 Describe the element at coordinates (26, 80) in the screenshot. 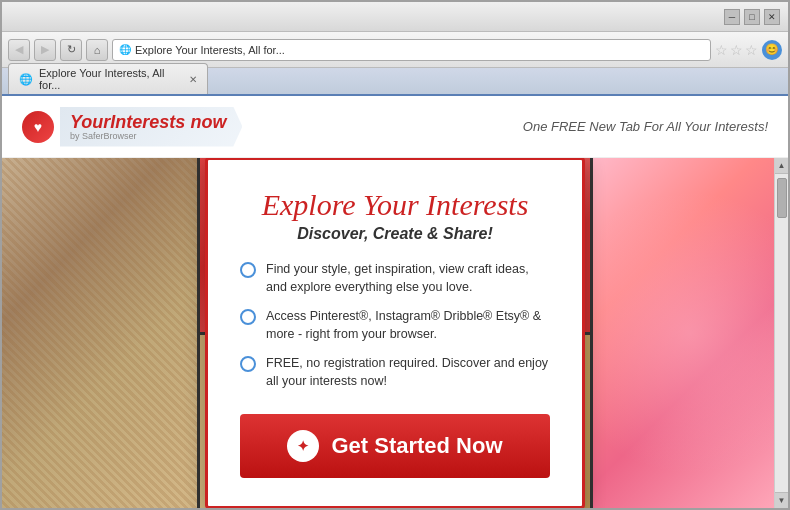

I see `tab-icon: 🌐` at that location.